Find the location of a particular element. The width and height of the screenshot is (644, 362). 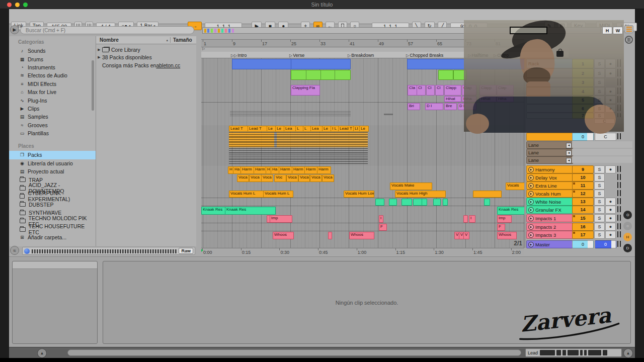

sidebar-item-drums: ▦Drums is located at coordinates (52, 59).